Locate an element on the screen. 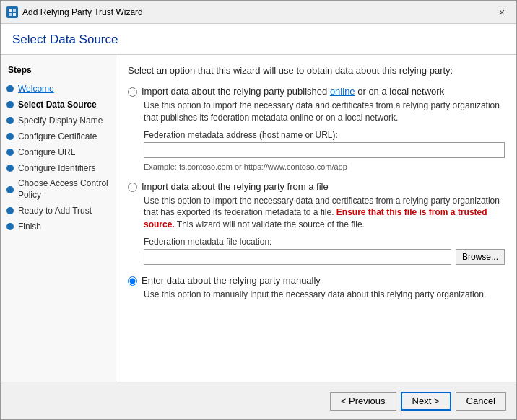 The height and width of the screenshot is (420, 517). option-file-radio is located at coordinates (133, 188).